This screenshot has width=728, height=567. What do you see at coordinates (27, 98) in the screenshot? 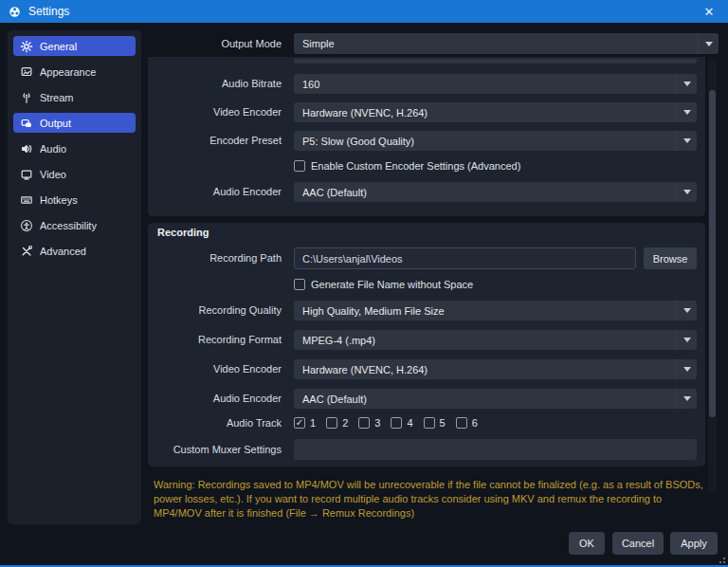
I see `stream-icon` at bounding box center [27, 98].